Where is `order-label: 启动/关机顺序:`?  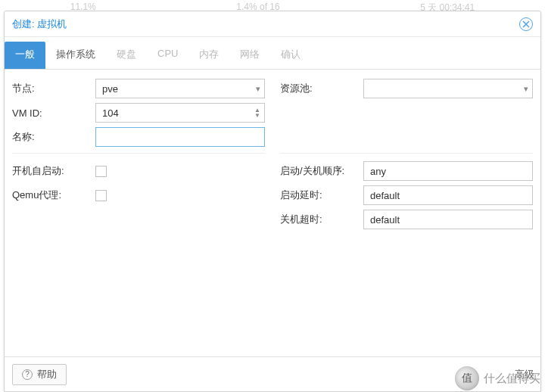 order-label: 启动/关机顺序: is located at coordinates (322, 171).